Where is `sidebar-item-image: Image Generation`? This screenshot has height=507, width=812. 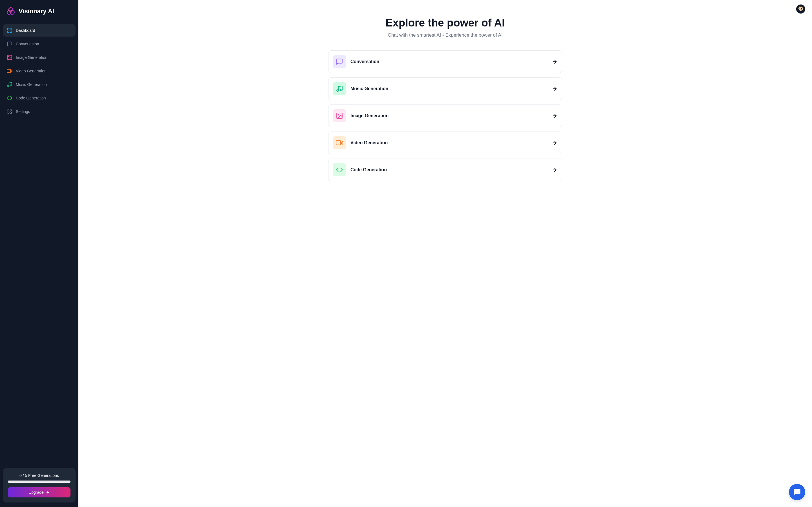
sidebar-item-image: Image Generation is located at coordinates (39, 58).